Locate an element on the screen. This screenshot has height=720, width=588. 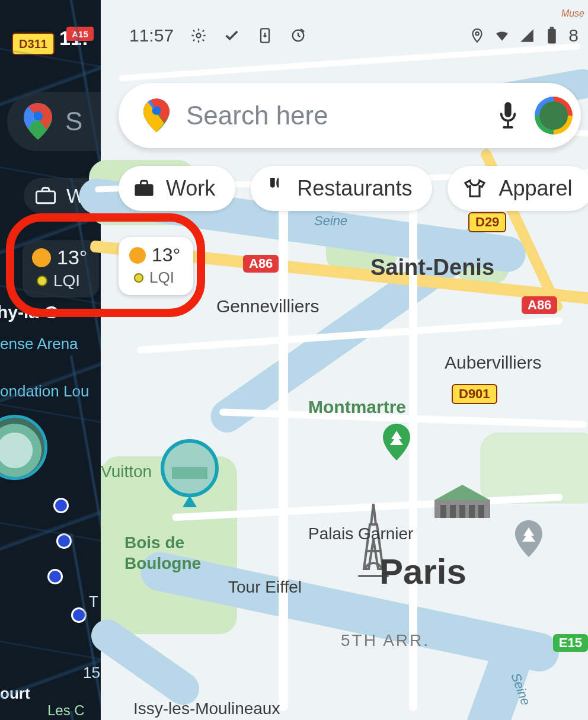
search-placeholder: Search here is located at coordinates (334, 116).